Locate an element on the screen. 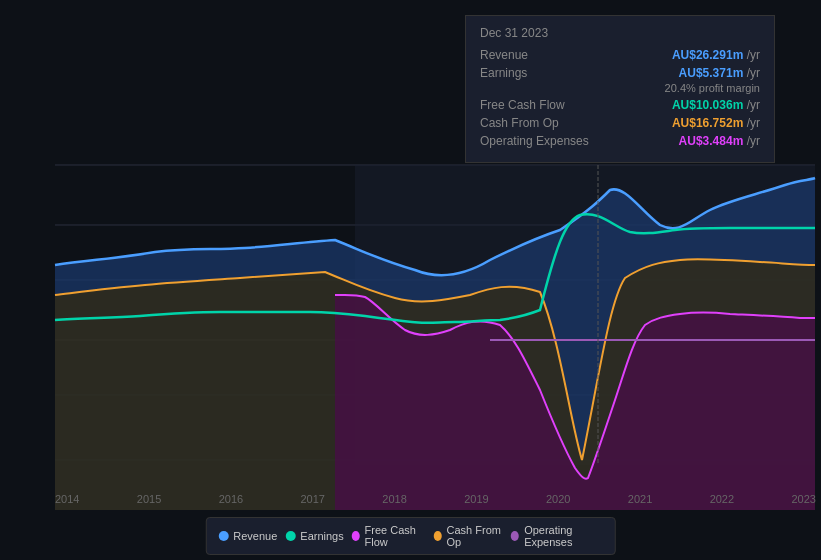  legend-dot-fcf is located at coordinates (356, 536).